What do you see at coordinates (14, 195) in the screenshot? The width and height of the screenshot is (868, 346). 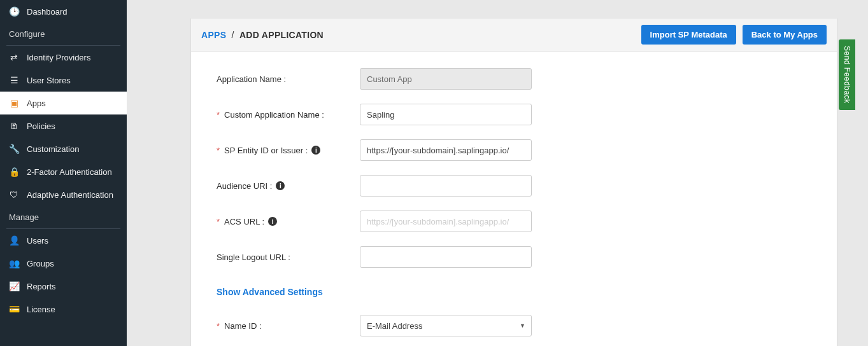 I see `shield-icon: 🛡` at bounding box center [14, 195].